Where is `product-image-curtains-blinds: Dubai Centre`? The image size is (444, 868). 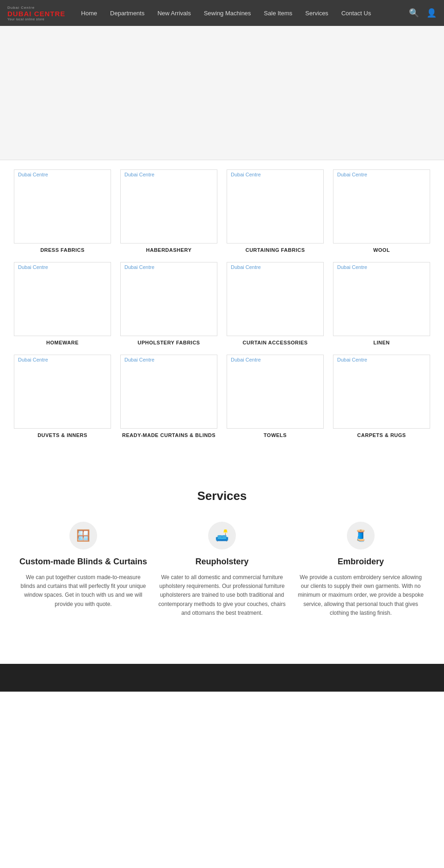
product-image-curtains-blinds: Dubai Centre is located at coordinates (169, 392).